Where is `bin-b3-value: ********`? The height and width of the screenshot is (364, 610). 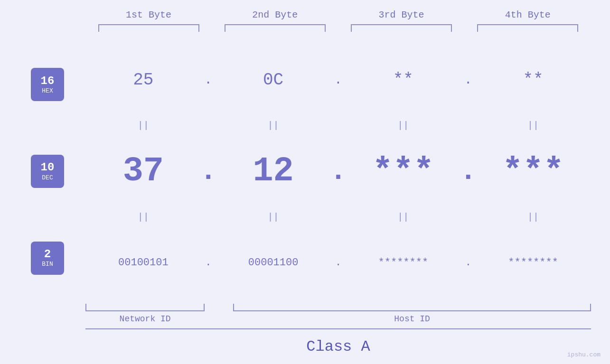 bin-b3-value: ******** is located at coordinates (404, 263).